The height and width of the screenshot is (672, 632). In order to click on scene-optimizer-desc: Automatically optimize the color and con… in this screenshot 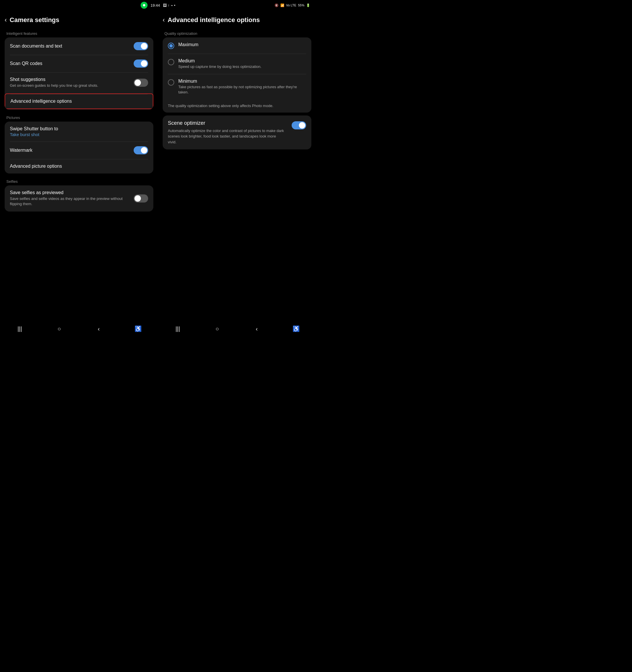, I will do `click(226, 137)`.